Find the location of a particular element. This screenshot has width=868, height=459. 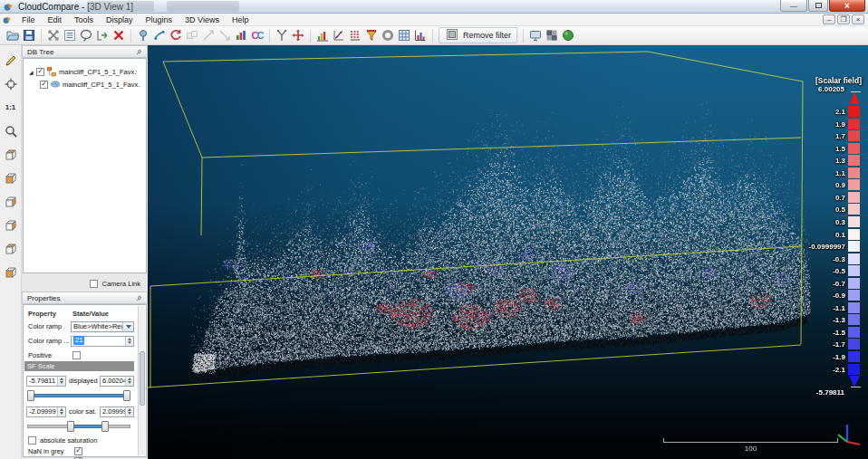

color-ramp-select: Blue>White>Rec is located at coordinates (102, 327).